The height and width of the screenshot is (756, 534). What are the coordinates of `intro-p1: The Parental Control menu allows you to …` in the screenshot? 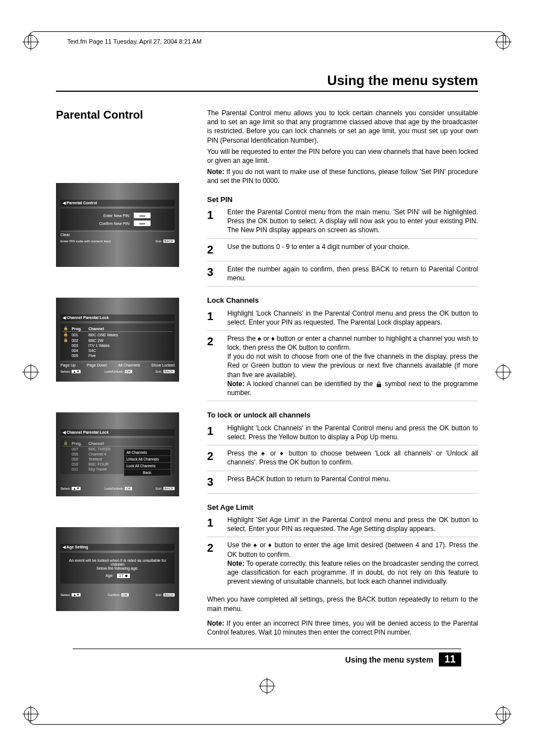 It's located at (343, 126).